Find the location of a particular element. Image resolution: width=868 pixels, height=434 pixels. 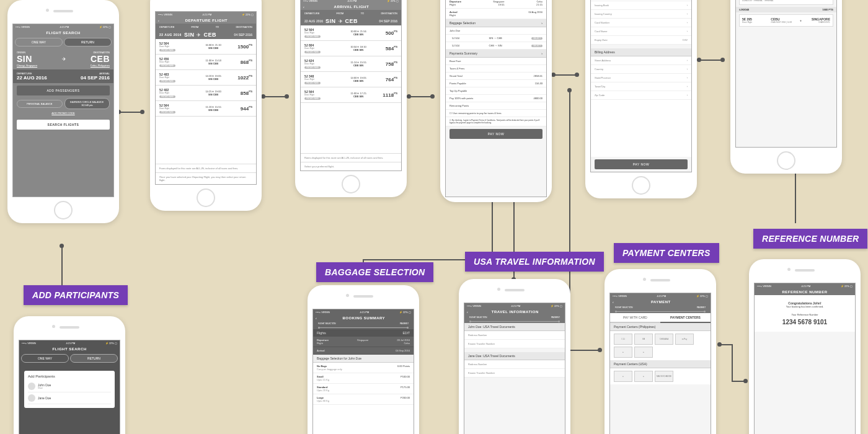

flight-row: 5J 804Direct FlightPROMO FARE10:34 ✈ 18:… is located at coordinates (351, 48).